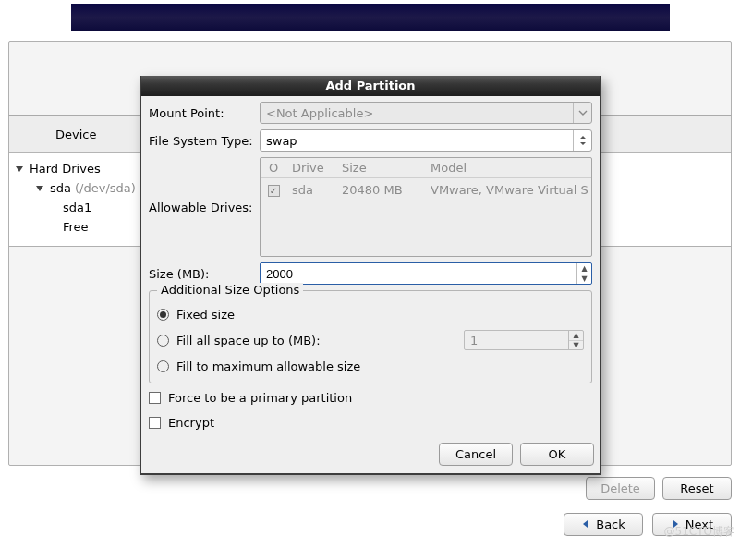 Image resolution: width=740 pixels, height=560 pixels. What do you see at coordinates (426, 207) in the screenshot?
I see `allowable-drives-list: O Drive Size Model ✓ sda 20480 MB VMware…` at bounding box center [426, 207].